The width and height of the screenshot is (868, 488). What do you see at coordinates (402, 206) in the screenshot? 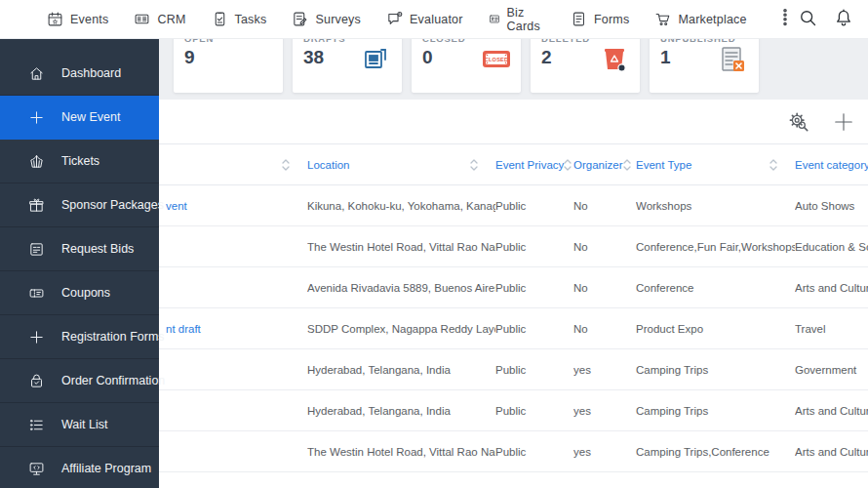
I see `location-cell: Kikuna, Kohoku-ku, Yokohama, Kanaga...` at bounding box center [402, 206].